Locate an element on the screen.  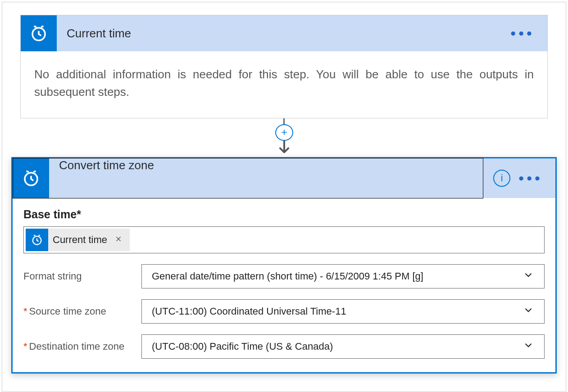
select-value: General date/time pattern (short time) -… is located at coordinates (287, 276).